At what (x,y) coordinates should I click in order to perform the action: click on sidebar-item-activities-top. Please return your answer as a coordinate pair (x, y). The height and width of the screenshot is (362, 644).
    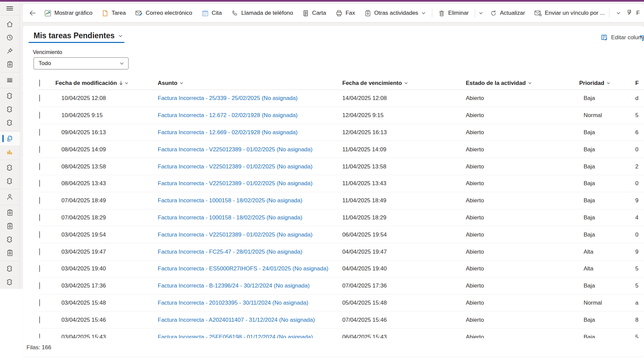
    Looking at the image, I should click on (10, 64).